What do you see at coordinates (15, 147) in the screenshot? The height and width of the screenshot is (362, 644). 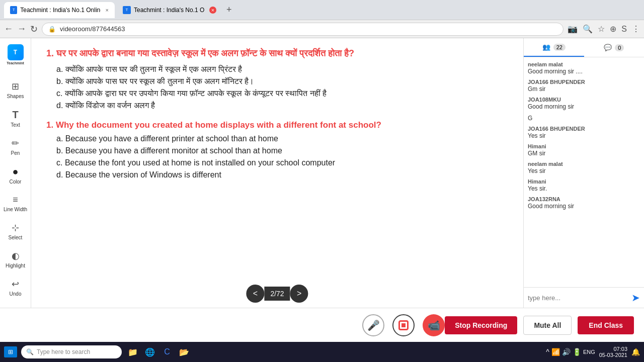 I see `sidebar-item-pen: ✏ Pen` at bounding box center [15, 147].